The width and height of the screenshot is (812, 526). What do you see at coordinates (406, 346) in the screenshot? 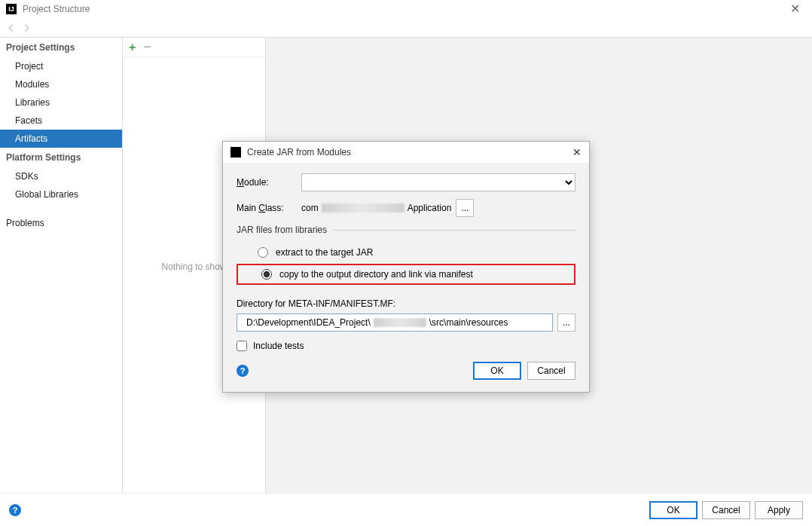
I see `include-tests-row: Include tests` at bounding box center [406, 346].